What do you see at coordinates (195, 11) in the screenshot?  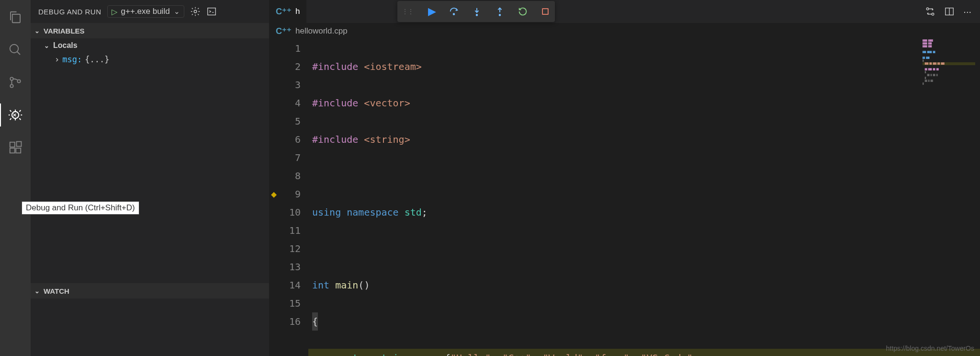 I see `gear-icon` at bounding box center [195, 11].